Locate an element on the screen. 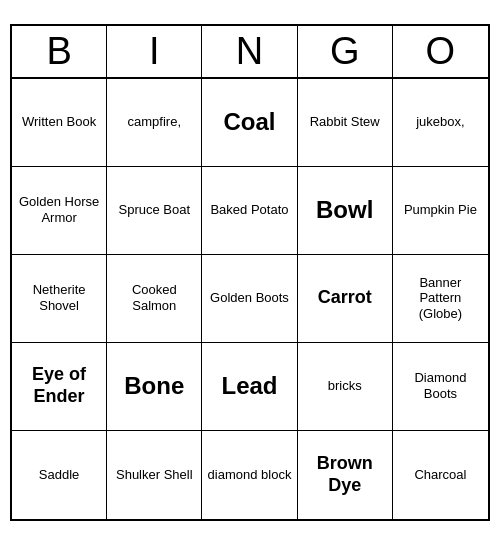 The width and height of the screenshot is (500, 544). bingo-cell: campfire, is located at coordinates (154, 123).